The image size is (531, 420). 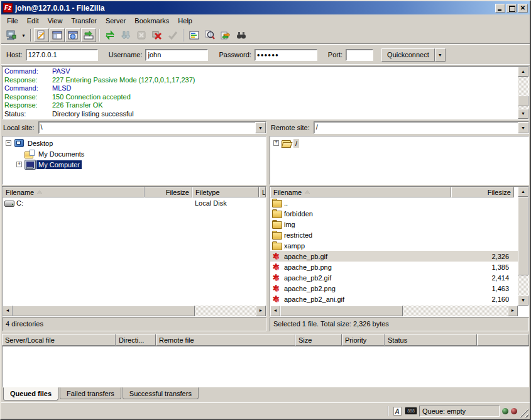 I want to click on disconnect-button, so click(x=157, y=35).